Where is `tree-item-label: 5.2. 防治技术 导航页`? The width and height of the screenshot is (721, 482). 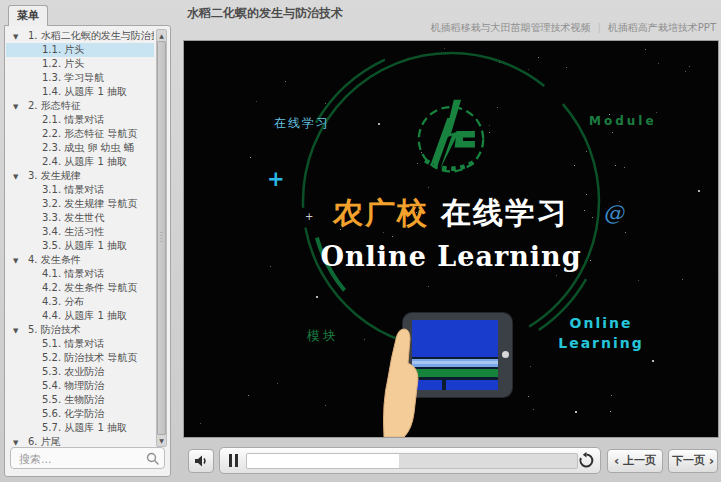 tree-item-label: 5.2. 防治技术 导航页 is located at coordinates (90, 358).